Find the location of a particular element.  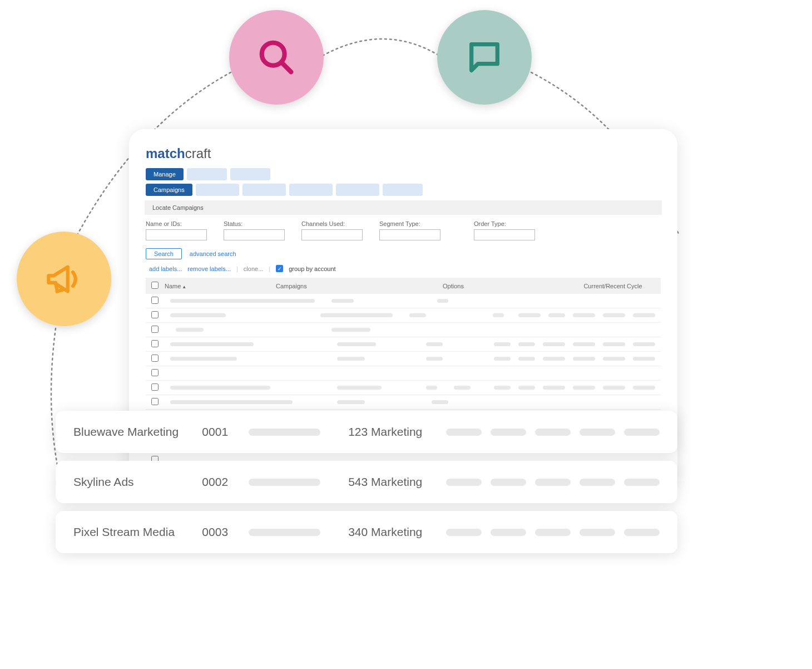

group-by-checkbox: ✓ is located at coordinates (279, 268).